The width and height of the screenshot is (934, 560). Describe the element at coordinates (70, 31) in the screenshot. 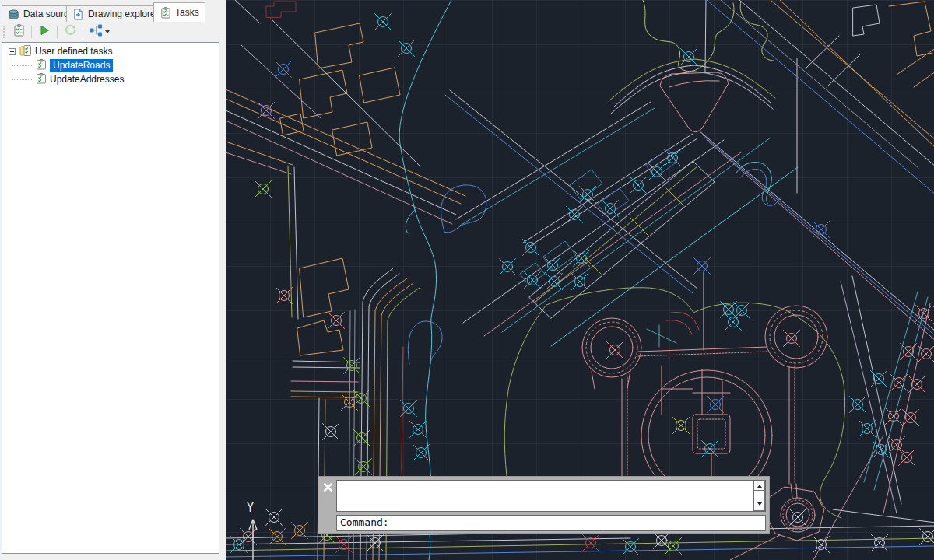

I see `refresh-icon` at that location.